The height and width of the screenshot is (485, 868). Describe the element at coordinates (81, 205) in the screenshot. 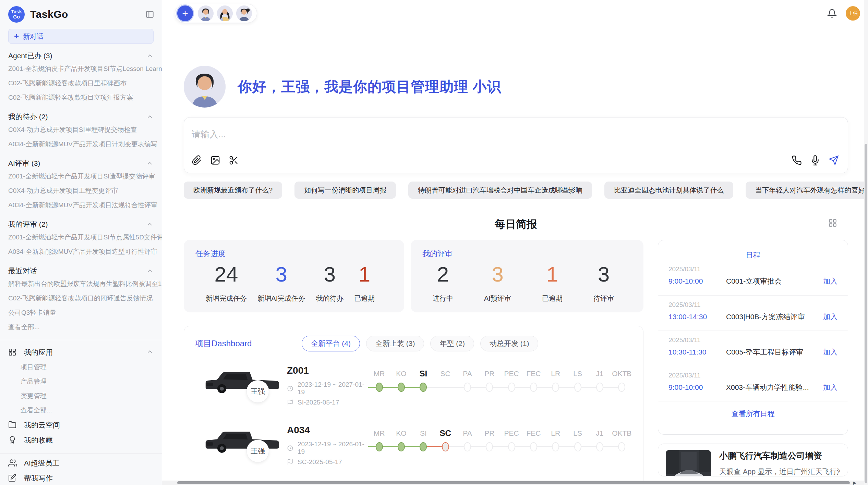

I see `sidebar-item: A034-全新新能源MUV产品开发项目法规符合性评审` at that location.